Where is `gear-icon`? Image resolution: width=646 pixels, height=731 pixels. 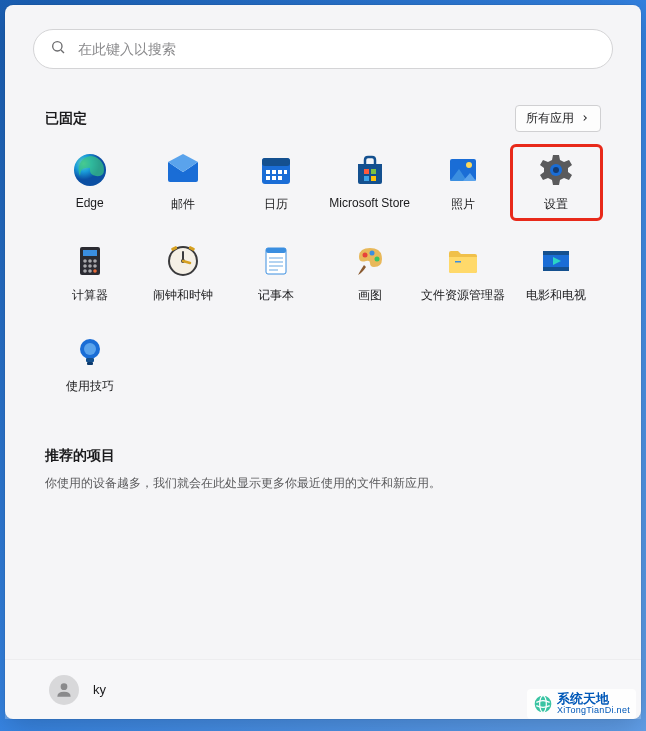
gear-icon is located at coordinates (556, 170).